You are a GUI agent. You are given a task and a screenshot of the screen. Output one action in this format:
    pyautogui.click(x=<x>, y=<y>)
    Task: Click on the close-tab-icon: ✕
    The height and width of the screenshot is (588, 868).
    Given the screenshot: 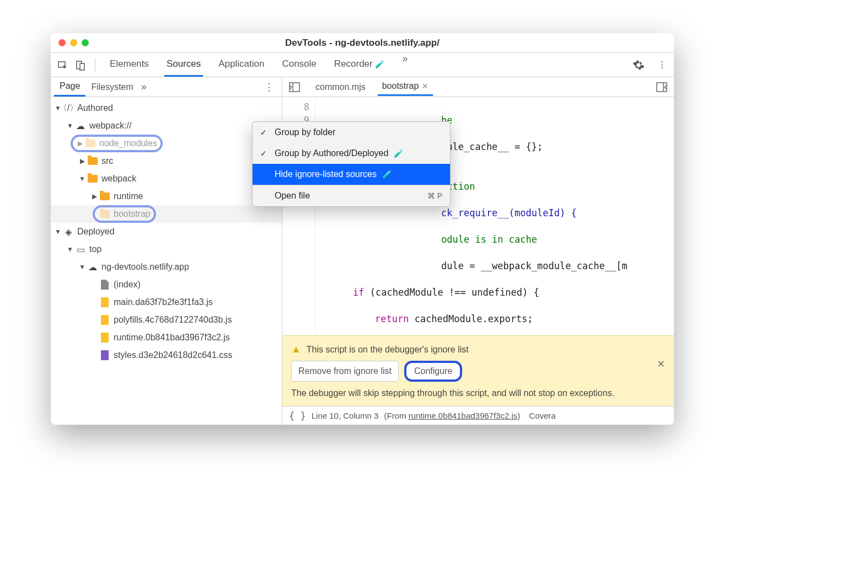 What is the action you would take?
    pyautogui.click(x=425, y=86)
    